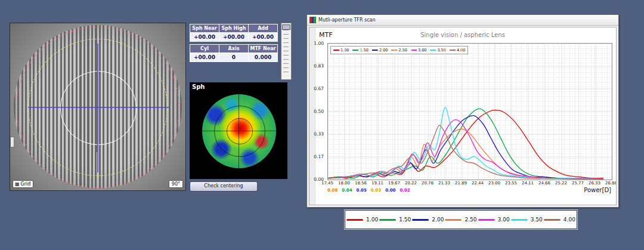  Describe the element at coordinates (176, 184) in the screenshot. I see `angle-label: 90°` at that location.